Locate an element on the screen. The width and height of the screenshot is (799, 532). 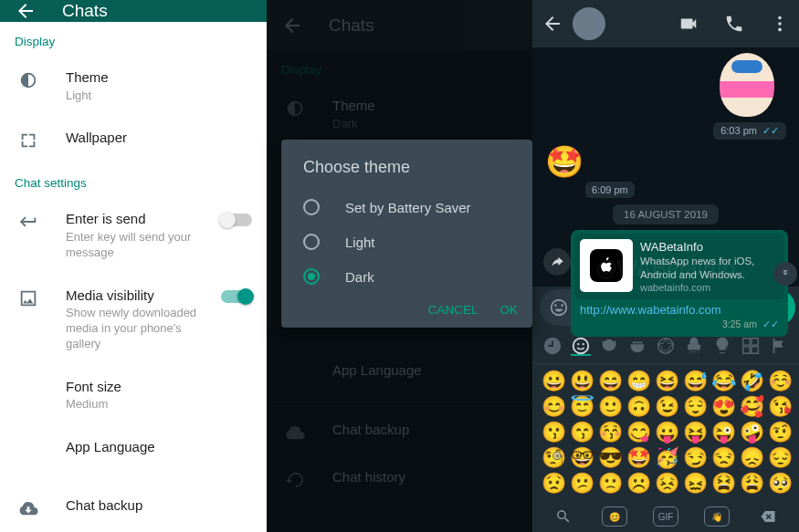
setting-theme: Theme Light is located at coordinates (133, 86).